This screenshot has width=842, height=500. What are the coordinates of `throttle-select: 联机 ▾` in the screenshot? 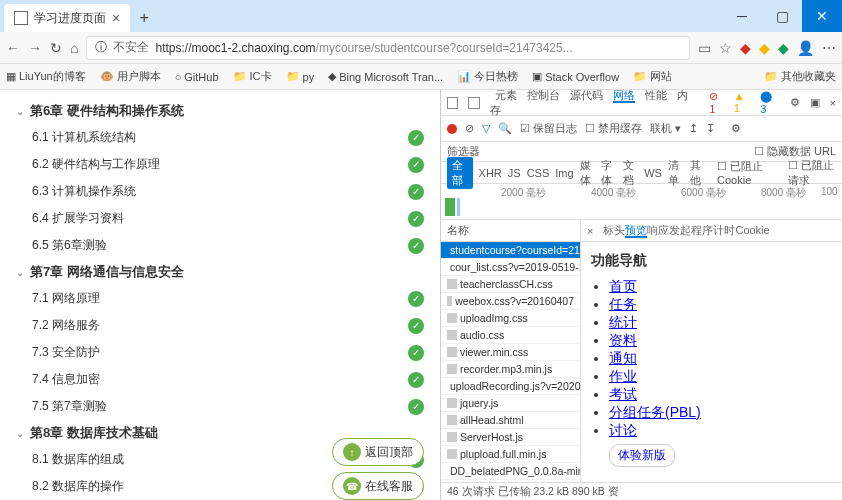 It's located at (666, 128).